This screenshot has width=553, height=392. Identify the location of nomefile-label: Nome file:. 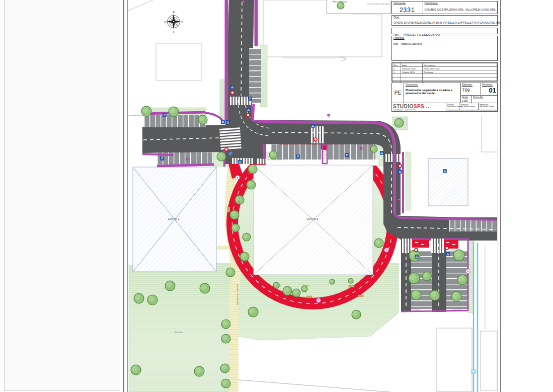
(485, 98).